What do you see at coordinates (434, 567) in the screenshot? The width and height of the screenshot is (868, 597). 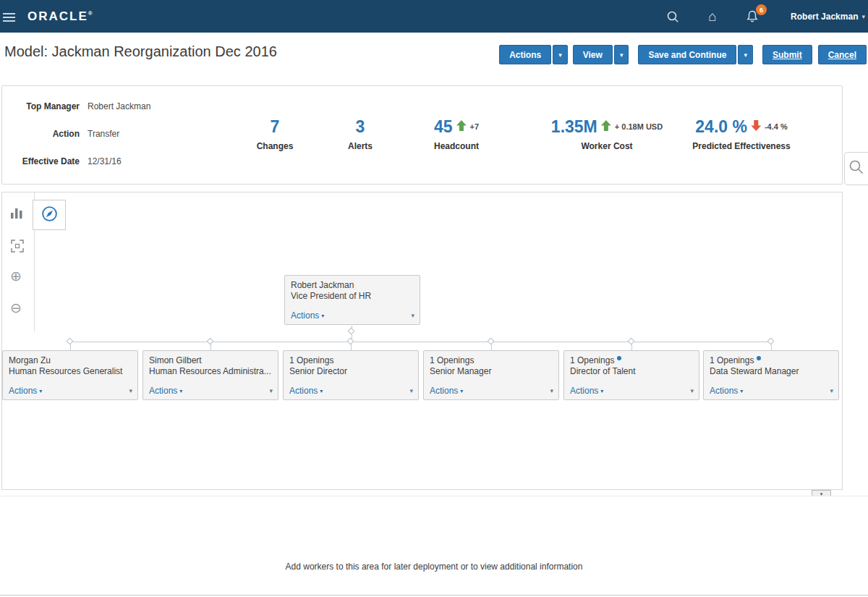 I see `drop-zone-message: Add workers to this area for later deplo…` at bounding box center [434, 567].